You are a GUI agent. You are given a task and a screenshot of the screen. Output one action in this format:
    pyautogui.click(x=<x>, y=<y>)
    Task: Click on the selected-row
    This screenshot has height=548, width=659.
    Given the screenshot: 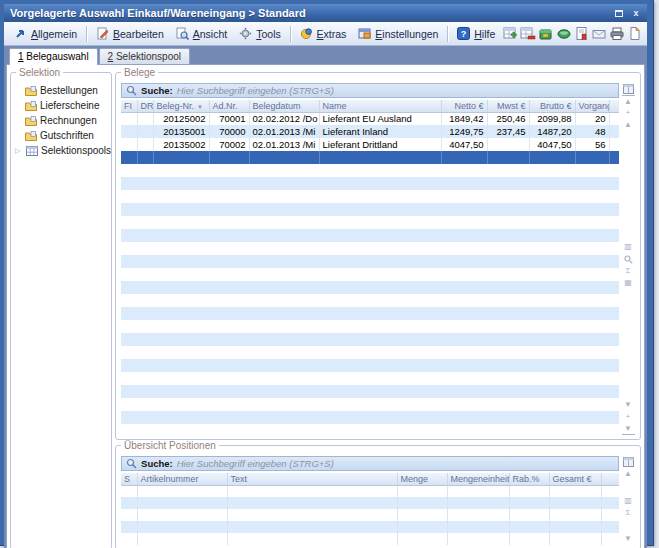 What is the action you would take?
    pyautogui.click(x=370, y=158)
    